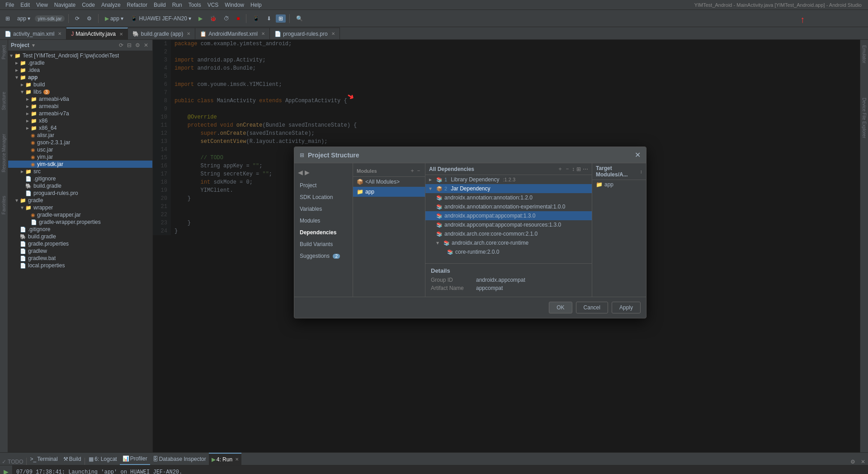  I want to click on tab-proguard: 📄 proguard-rules.pro ✕, so click(305, 33).